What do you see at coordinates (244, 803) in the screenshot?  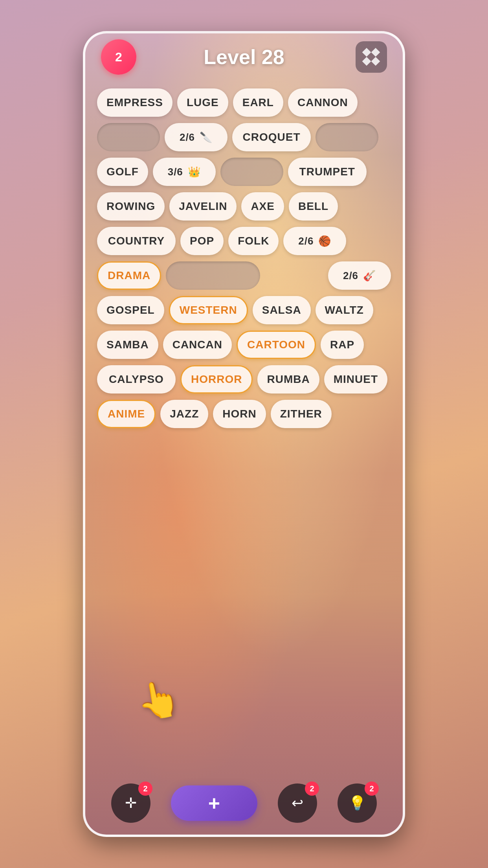 I see `bottom-toolbar: ✛ 2 + ↩ 2 💡 2` at bounding box center [244, 803].